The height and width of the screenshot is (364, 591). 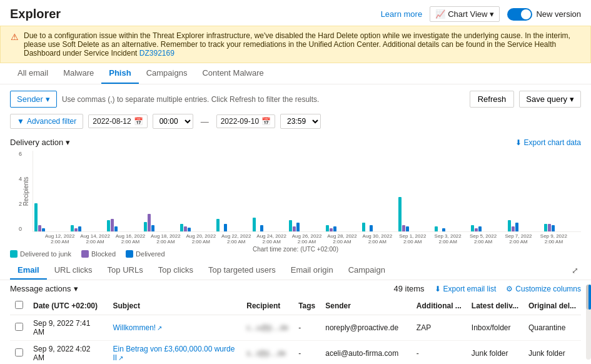 I want to click on x-label: Aug 22, 20222:00 AM, so click(x=236, y=239).